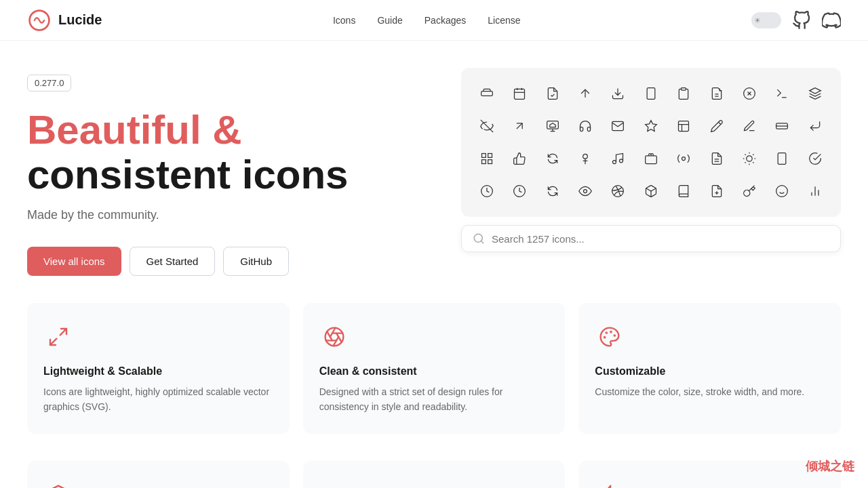  Describe the element at coordinates (231, 216) in the screenshot. I see `hero-subtitle: Made by the community.` at that location.